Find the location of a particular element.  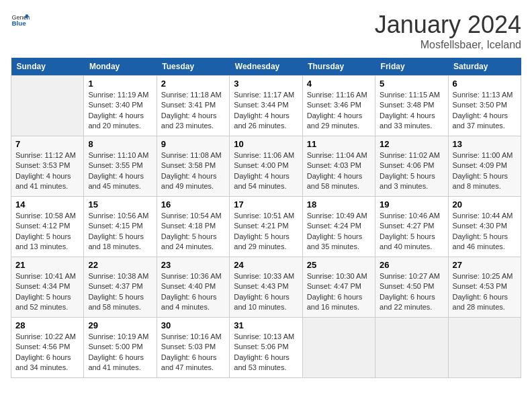

day-info: Sunrise: 11:13 AMSunset: 3:50 PMDaylight… is located at coordinates (485, 111).